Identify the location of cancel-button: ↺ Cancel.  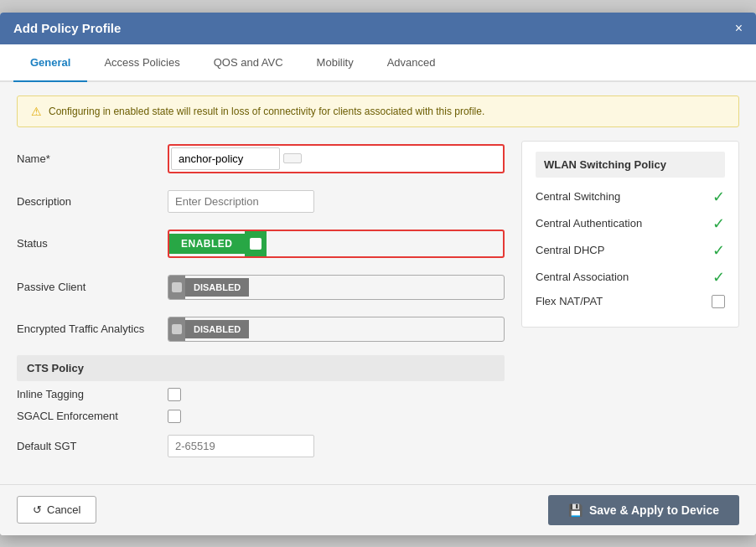
(57, 509).